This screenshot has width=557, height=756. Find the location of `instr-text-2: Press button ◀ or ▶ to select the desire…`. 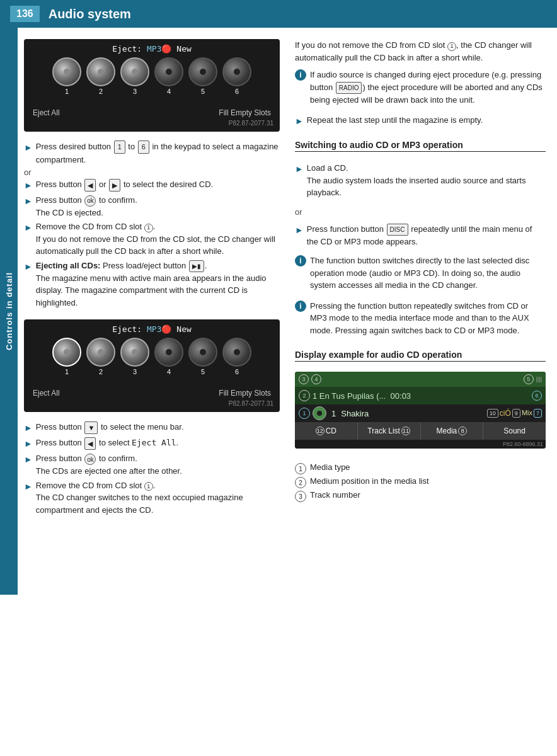

instr-text-2: Press button ◀ or ▶ to select the desire… is located at coordinates (158, 185).